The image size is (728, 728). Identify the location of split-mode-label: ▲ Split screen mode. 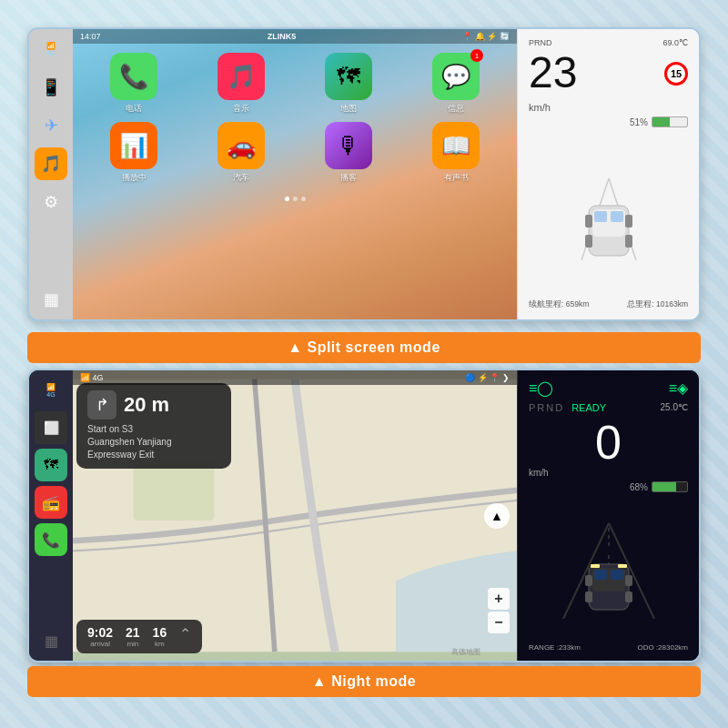
(364, 348).